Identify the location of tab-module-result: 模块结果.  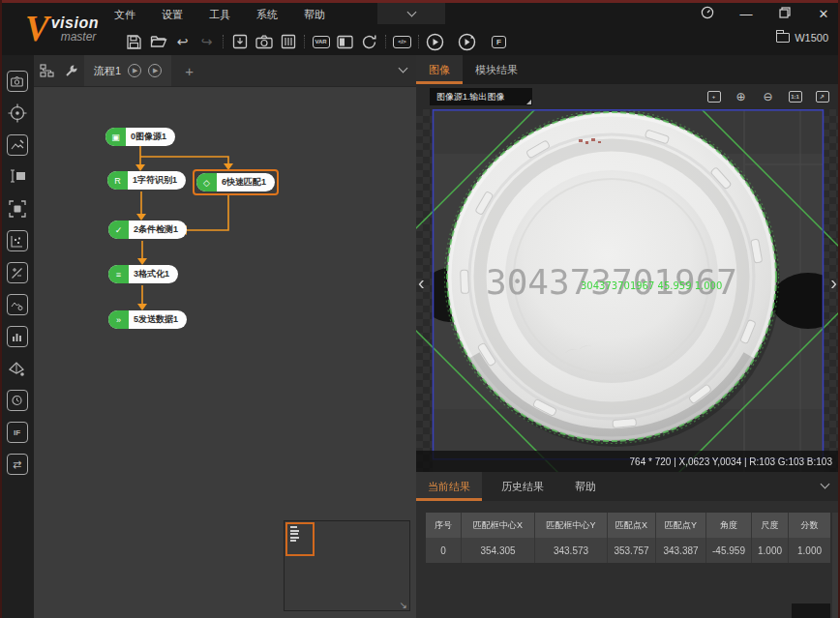
(496, 70).